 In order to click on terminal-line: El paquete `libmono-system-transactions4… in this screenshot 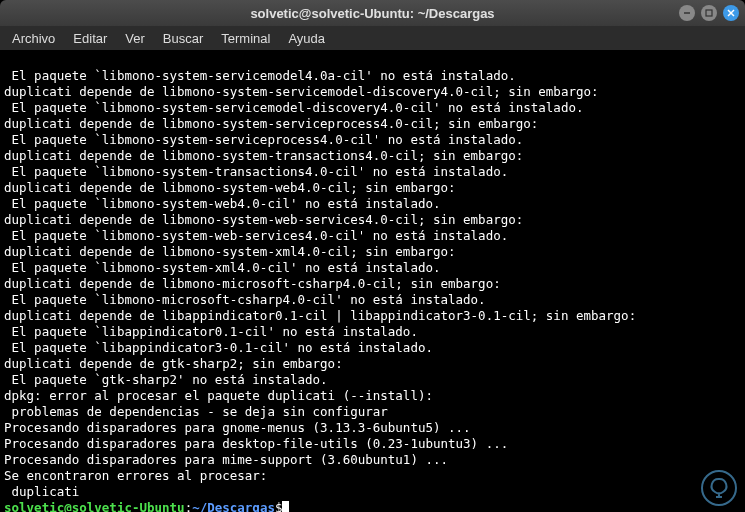, I will do `click(372, 172)`.